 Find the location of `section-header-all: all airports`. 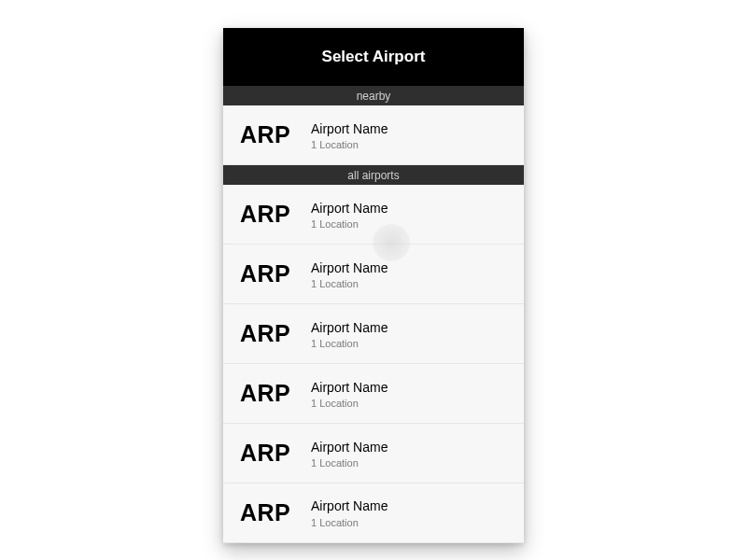

section-header-all: all airports is located at coordinates (374, 175).